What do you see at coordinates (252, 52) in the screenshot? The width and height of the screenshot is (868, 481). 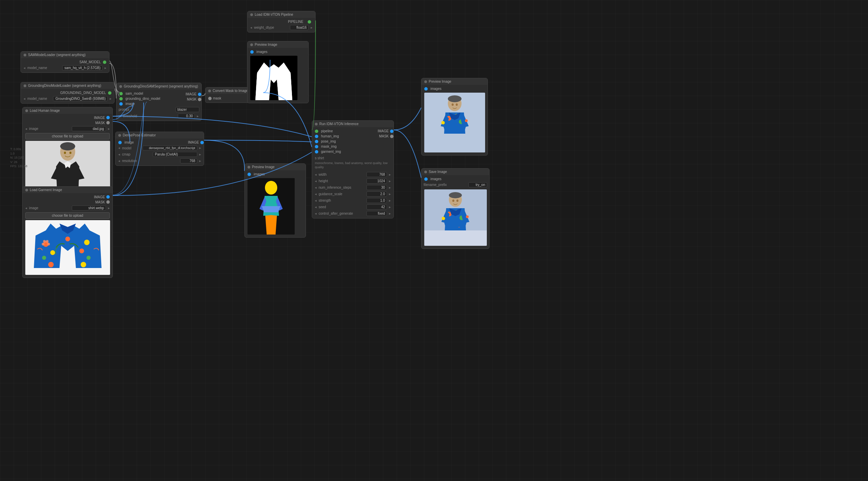 I see `preview-mask-images-port` at bounding box center [252, 52].